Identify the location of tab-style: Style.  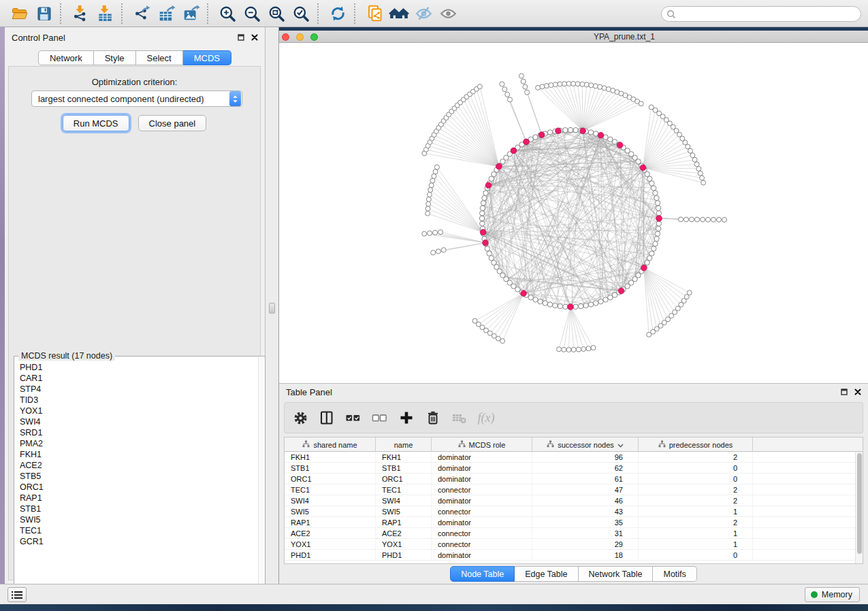
(115, 58).